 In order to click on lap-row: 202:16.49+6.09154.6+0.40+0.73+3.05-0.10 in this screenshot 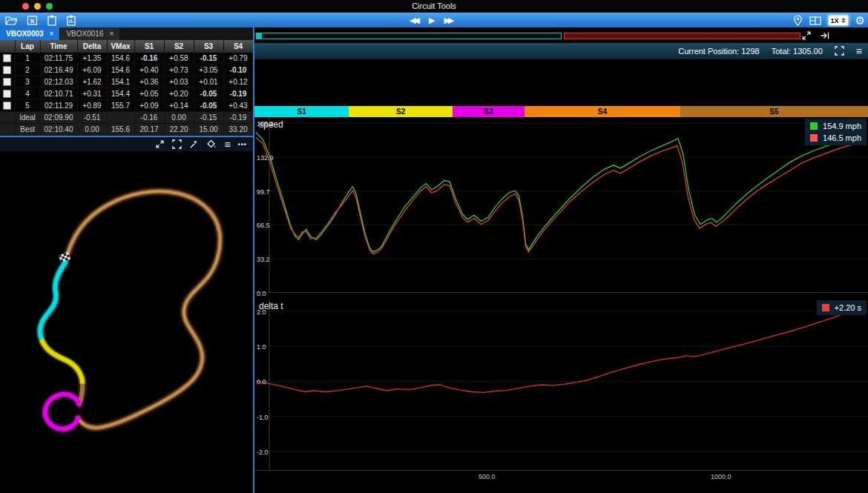, I will do `click(126, 70)`.